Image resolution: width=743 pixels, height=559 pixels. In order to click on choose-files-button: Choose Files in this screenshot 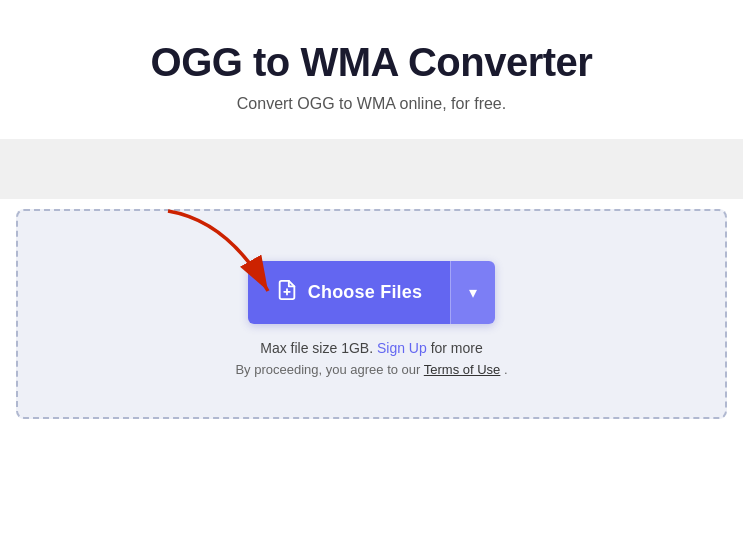, I will do `click(349, 292)`.